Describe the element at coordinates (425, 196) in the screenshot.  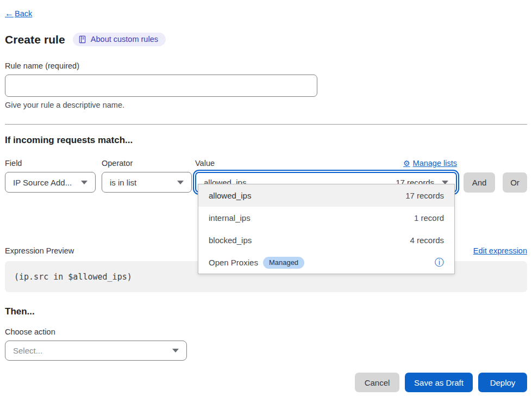
I see `list-records-count: 17 records` at that location.